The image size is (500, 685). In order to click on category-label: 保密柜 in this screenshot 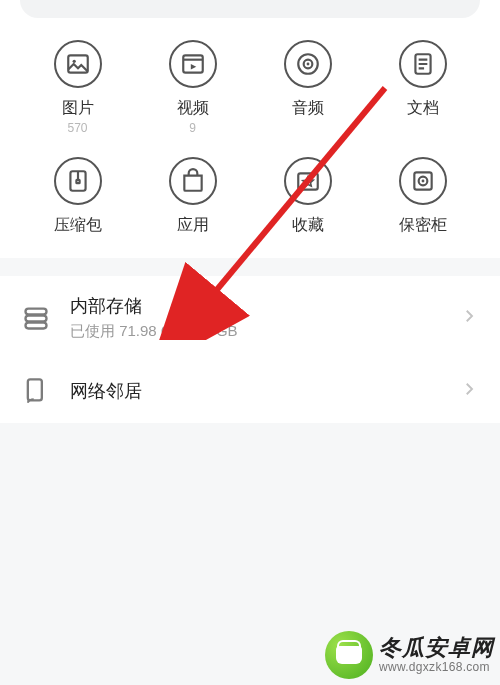, I will do `click(423, 226)`.